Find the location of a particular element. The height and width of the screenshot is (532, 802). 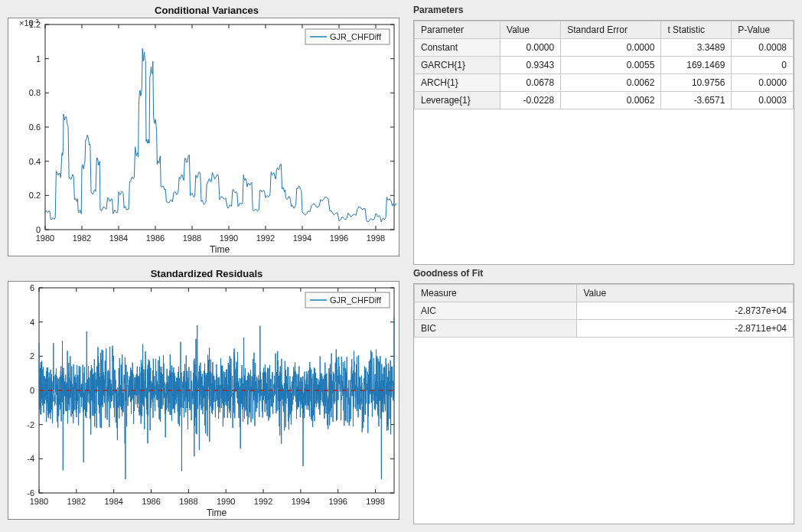

chart2-title: Standardized Residuals is located at coordinates (207, 274).